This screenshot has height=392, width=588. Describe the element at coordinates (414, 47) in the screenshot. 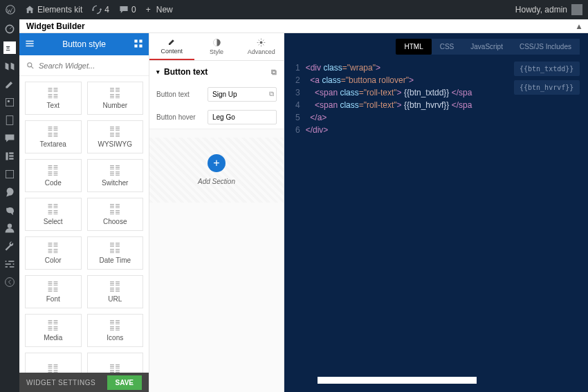

I see `tab-html: HTML` at that location.